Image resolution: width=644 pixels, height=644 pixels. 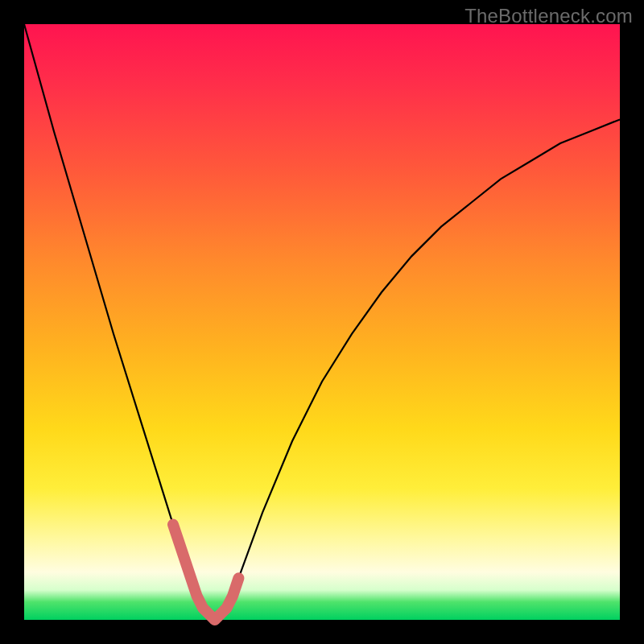 What do you see at coordinates (206, 572) in the screenshot?
I see `highlight-segment` at bounding box center [206, 572].